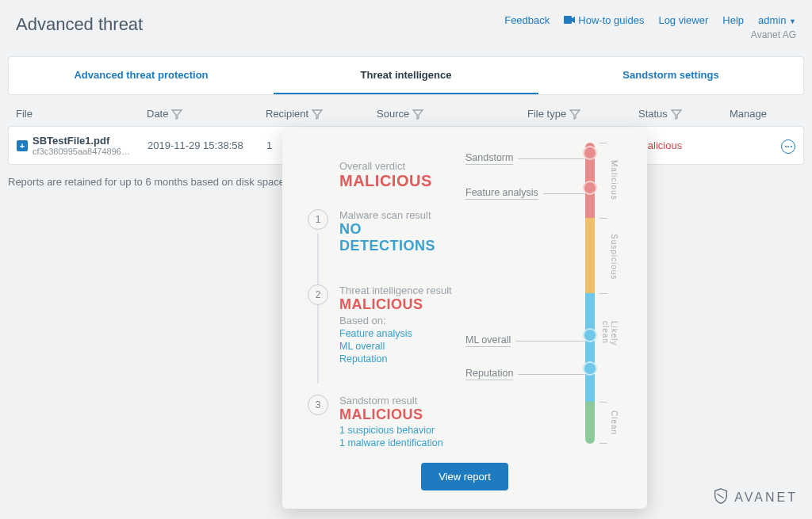  What do you see at coordinates (755, 498) in the screenshot?
I see `brand-logo: AVANET` at bounding box center [755, 498].